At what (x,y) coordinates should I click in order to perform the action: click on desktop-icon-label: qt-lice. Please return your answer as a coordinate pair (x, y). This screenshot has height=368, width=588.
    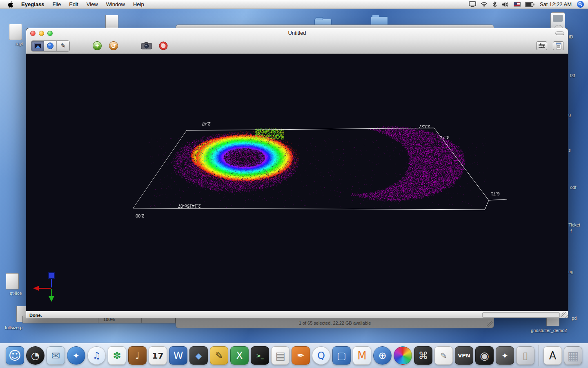
    Looking at the image, I should click on (16, 293).